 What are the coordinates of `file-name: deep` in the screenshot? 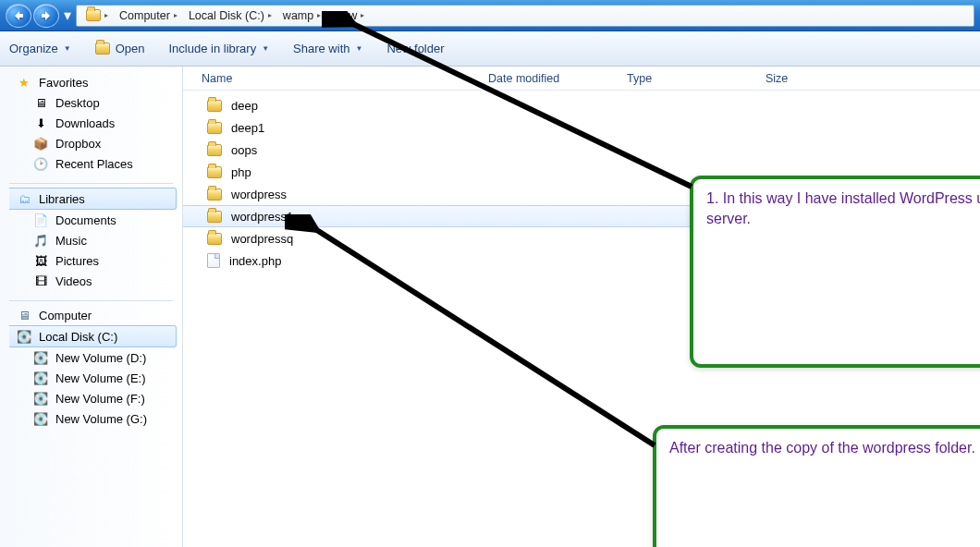 It's located at (244, 105).